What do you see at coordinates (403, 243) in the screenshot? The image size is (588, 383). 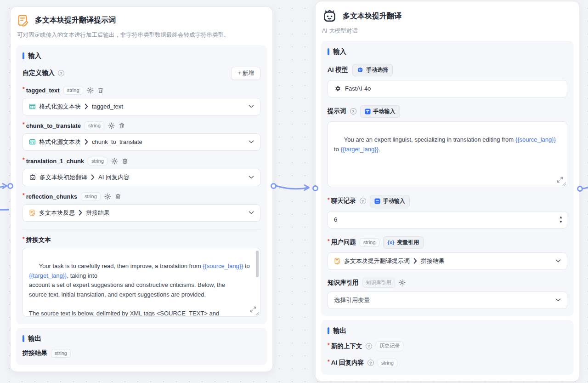 I see `variable-reference-badge: {x} 变量引用` at bounding box center [403, 243].